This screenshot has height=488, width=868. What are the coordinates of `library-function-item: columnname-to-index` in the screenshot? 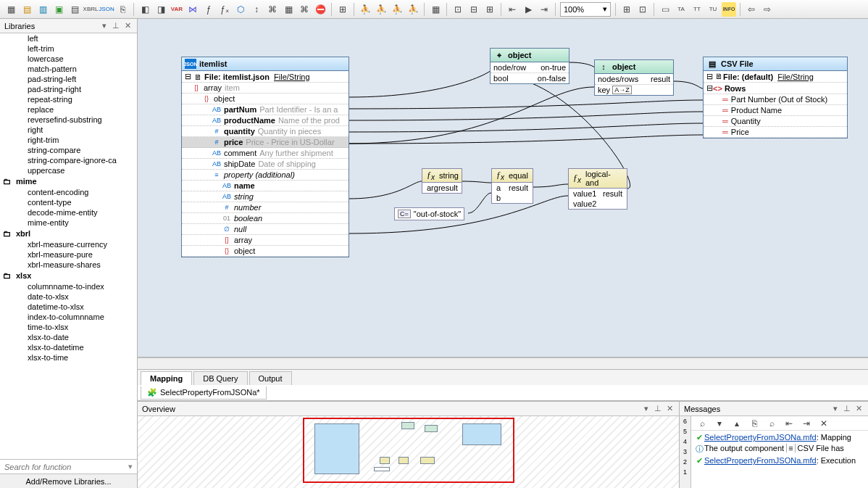 It's located at (68, 286).